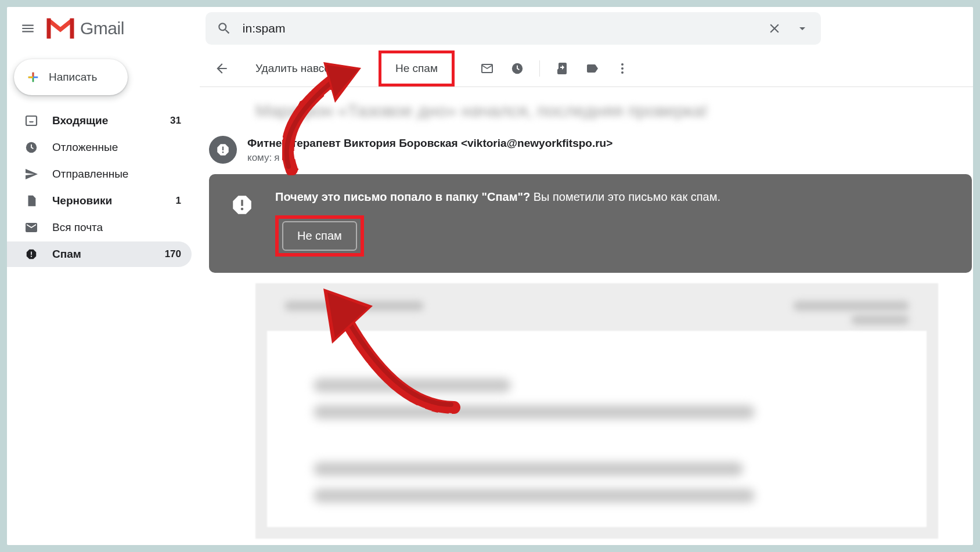 The width and height of the screenshot is (980, 552). I want to click on nav-count: 31, so click(175, 121).